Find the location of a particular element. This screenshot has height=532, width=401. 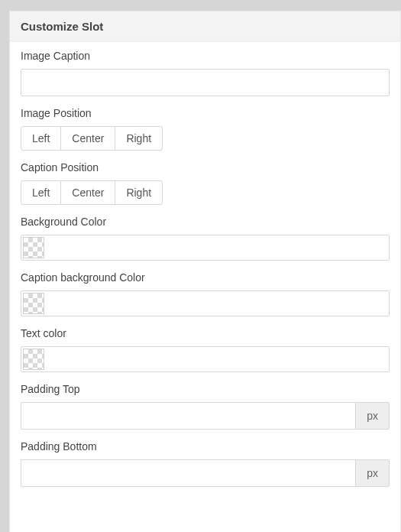

caption-background-color-label: Caption background Color is located at coordinates (205, 277).